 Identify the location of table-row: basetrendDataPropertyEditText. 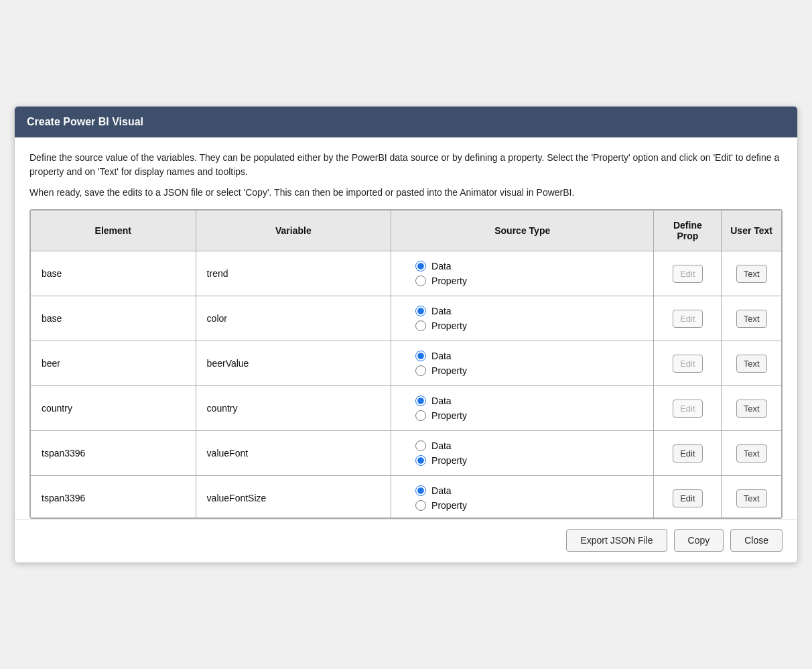
(406, 273).